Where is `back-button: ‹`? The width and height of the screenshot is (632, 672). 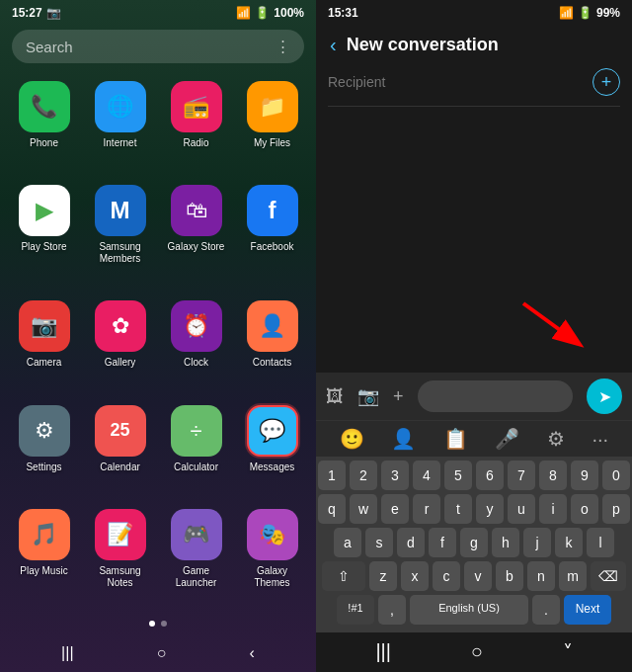 back-button: ‹ is located at coordinates (253, 653).